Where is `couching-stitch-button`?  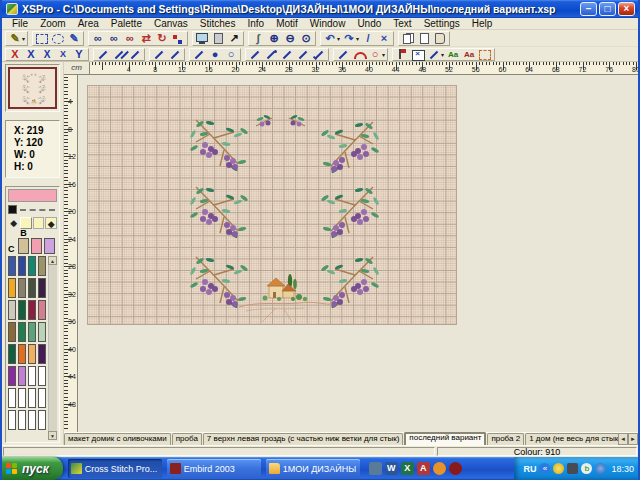 couching-stitch-button is located at coordinates (319, 54).